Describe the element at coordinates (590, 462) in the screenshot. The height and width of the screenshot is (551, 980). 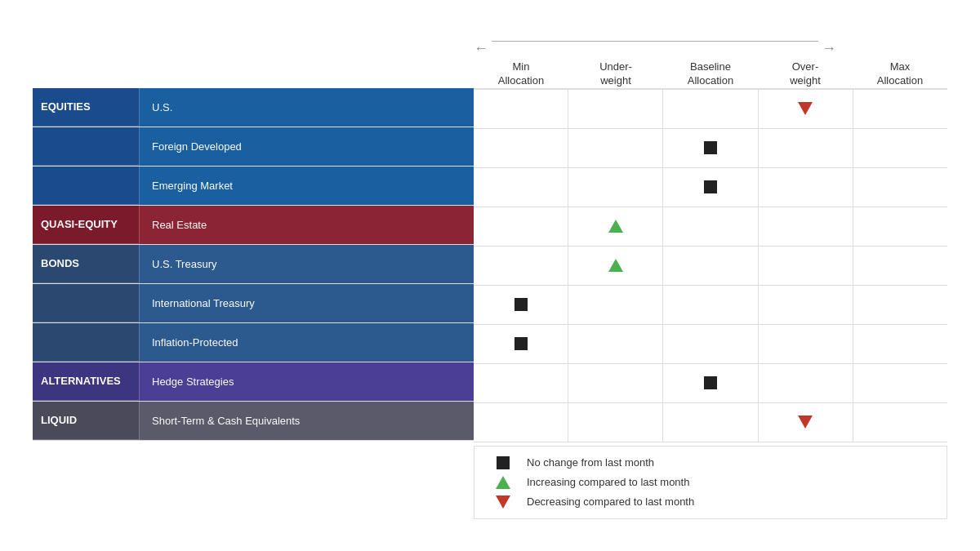
I see `legend-text: No change from last month` at that location.